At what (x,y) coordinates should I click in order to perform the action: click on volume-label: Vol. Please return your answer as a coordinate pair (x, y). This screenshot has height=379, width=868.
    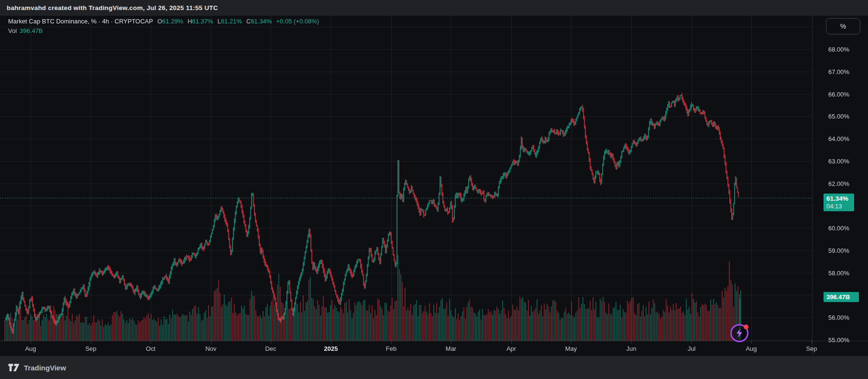
    Looking at the image, I should click on (12, 31).